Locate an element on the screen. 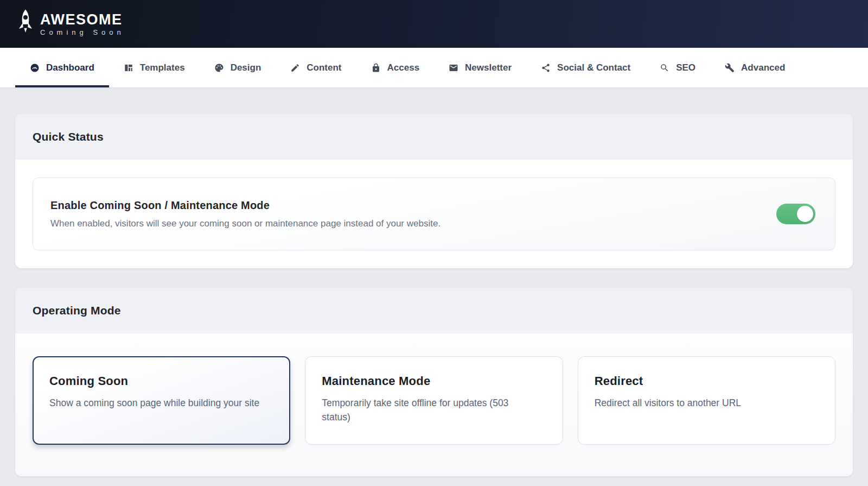 This screenshot has width=868, height=486. mode-description: Show a coming soon page while building y… is located at coordinates (158, 403).